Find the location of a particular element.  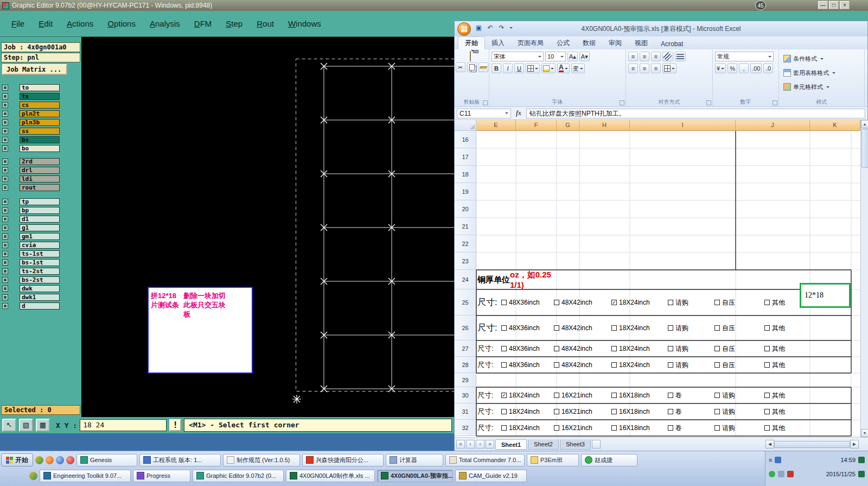

menu-windows: Windows is located at coordinates (305, 24).